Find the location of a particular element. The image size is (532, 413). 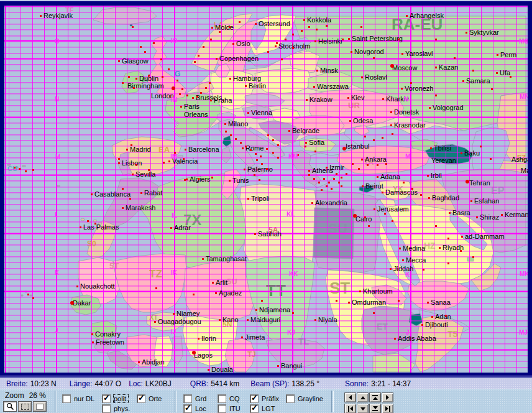

select-area-button is located at coordinates (25, 407).